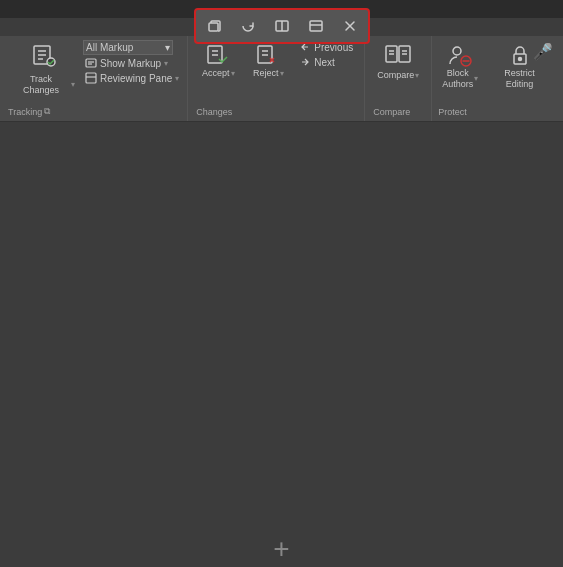 The width and height of the screenshot is (563, 567). I want to click on reviewing-pane-label: Reviewing Pane, so click(136, 78).